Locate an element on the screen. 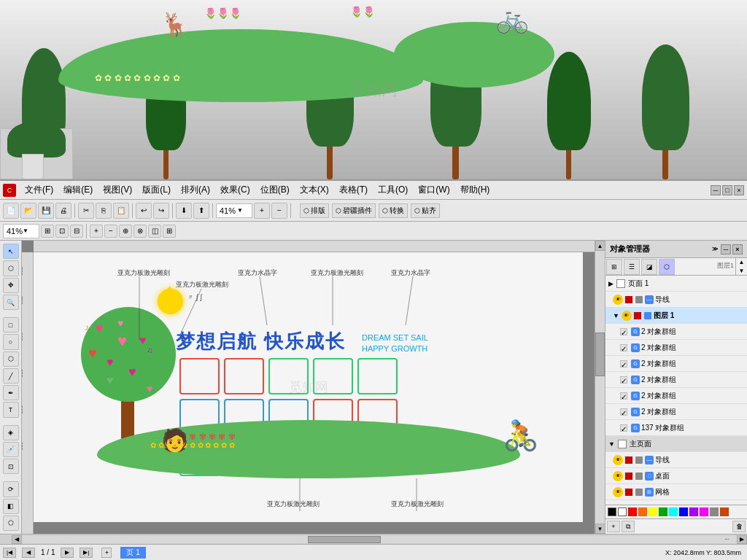 Image resolution: width=747 pixels, height=560 pixels. menu-layout: 版面(L) is located at coordinates (156, 190).